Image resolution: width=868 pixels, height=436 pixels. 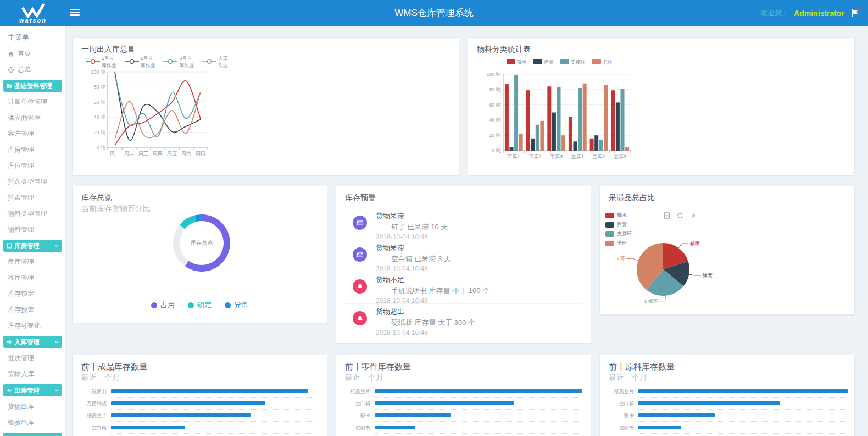 What do you see at coordinates (464, 224) in the screenshot?
I see `alert-row: 货物呆滞钉子 已呆滞 10 天2018-10-04 16:48` at bounding box center [464, 224].